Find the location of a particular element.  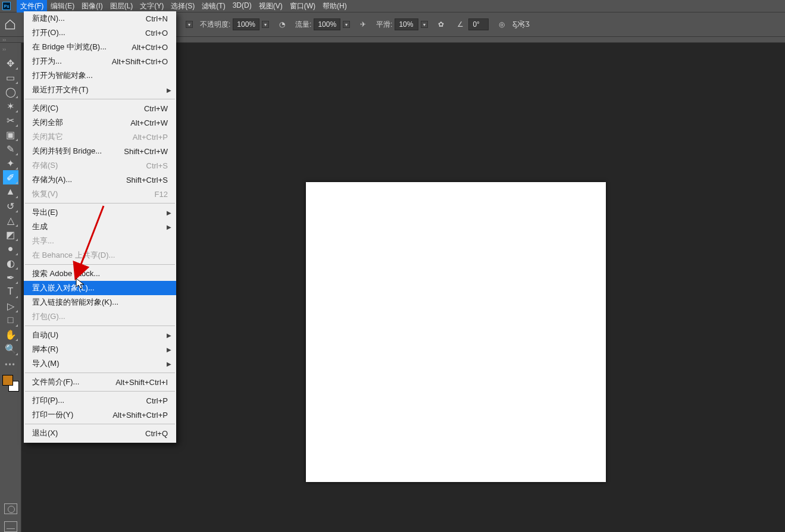

opacity-value: 100% is located at coordinates (246, 24).